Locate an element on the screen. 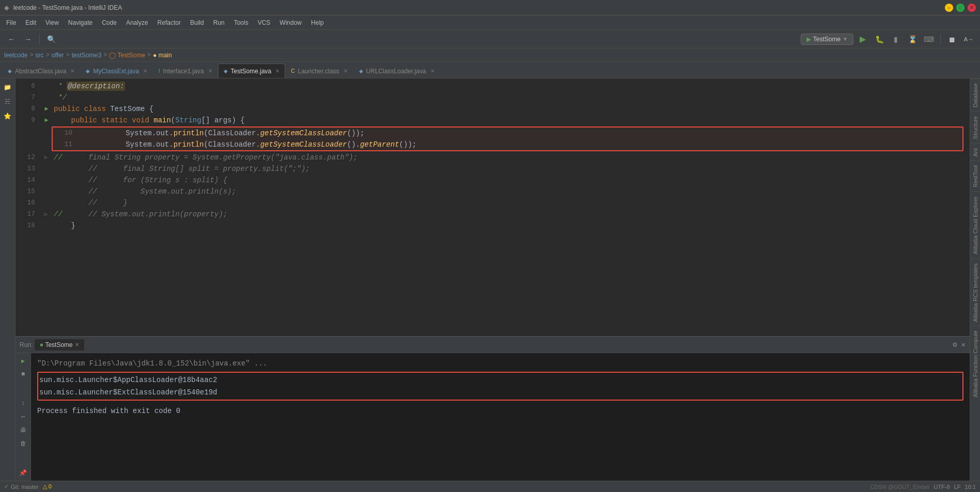  menu-window: Window is located at coordinates (290, 23).